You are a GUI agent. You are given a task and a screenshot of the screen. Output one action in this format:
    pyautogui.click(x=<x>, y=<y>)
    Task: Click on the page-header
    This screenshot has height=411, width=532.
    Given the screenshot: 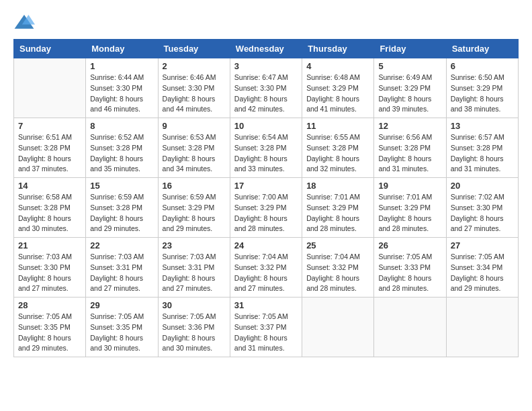 What is the action you would take?
    pyautogui.click(x=266, y=23)
    